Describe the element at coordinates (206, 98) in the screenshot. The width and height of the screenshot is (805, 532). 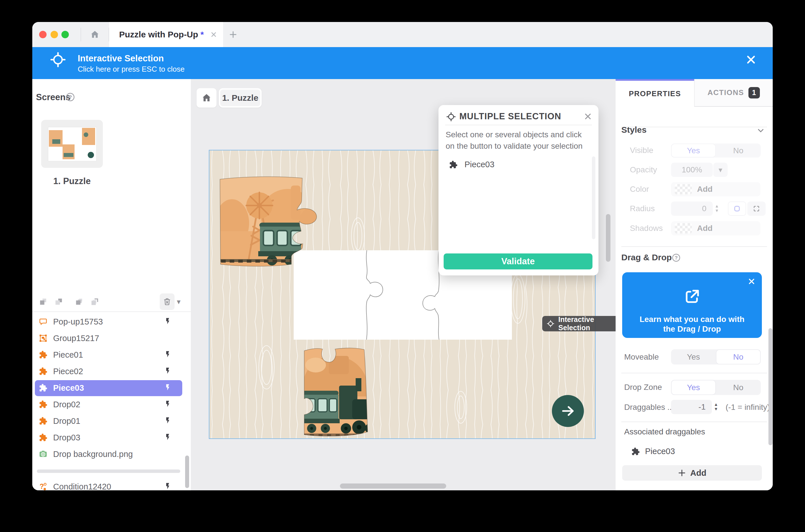
I see `canvas-home-button` at that location.